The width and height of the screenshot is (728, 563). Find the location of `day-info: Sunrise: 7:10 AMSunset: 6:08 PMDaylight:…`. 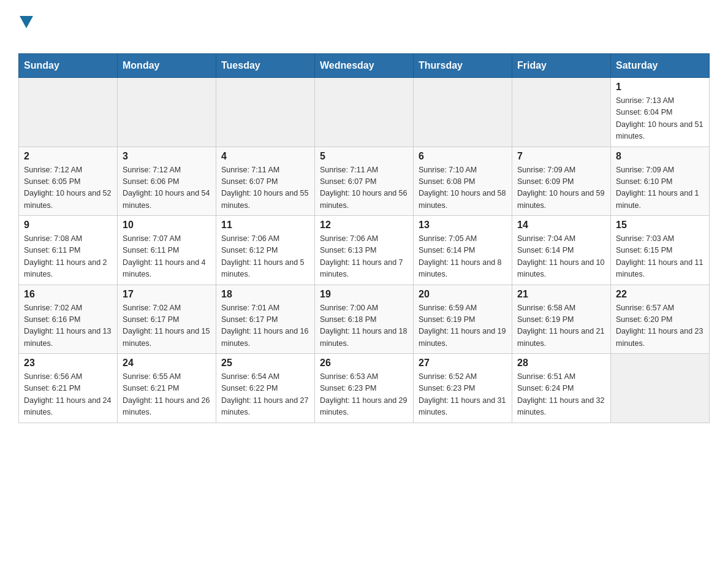

day-info: Sunrise: 7:10 AMSunset: 6:08 PMDaylight:… is located at coordinates (463, 188).